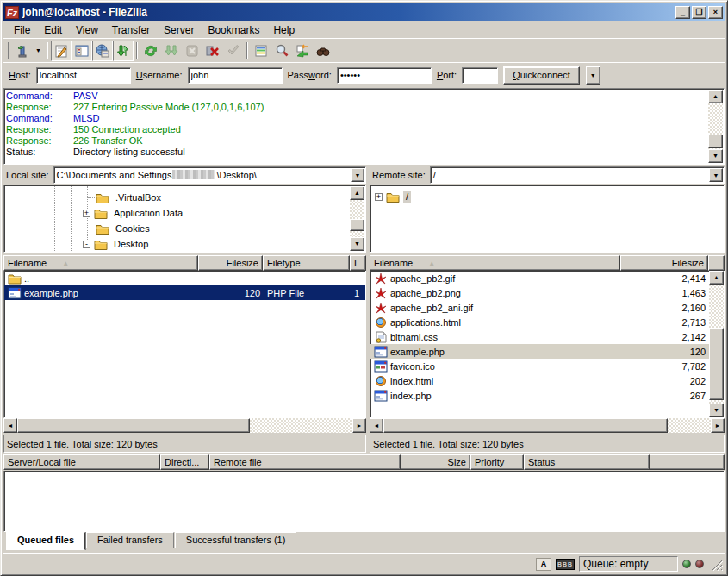 The height and width of the screenshot is (576, 728). What do you see at coordinates (82, 51) in the screenshot?
I see `toggle-local-tree-button` at bounding box center [82, 51].